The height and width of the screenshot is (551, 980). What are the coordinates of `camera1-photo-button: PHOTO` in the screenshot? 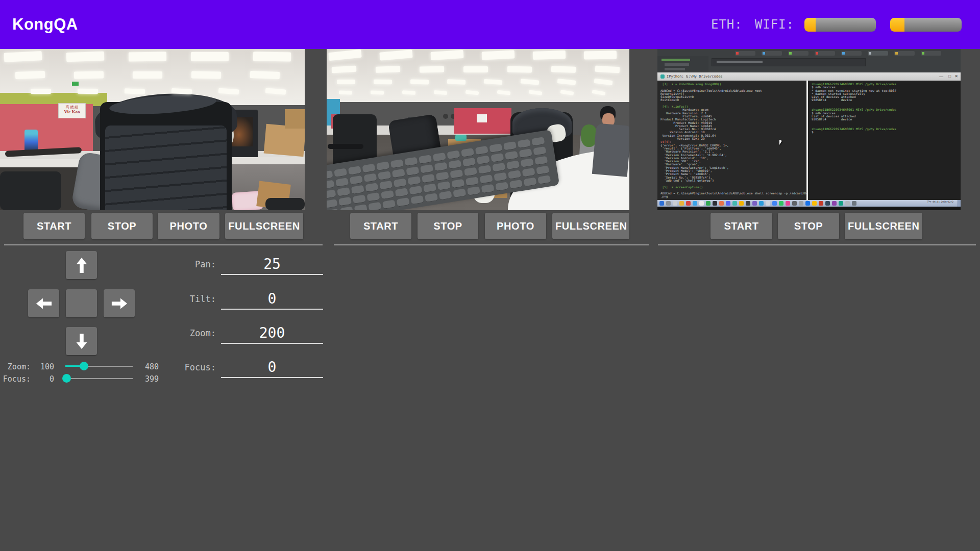 It's located at (189, 226).